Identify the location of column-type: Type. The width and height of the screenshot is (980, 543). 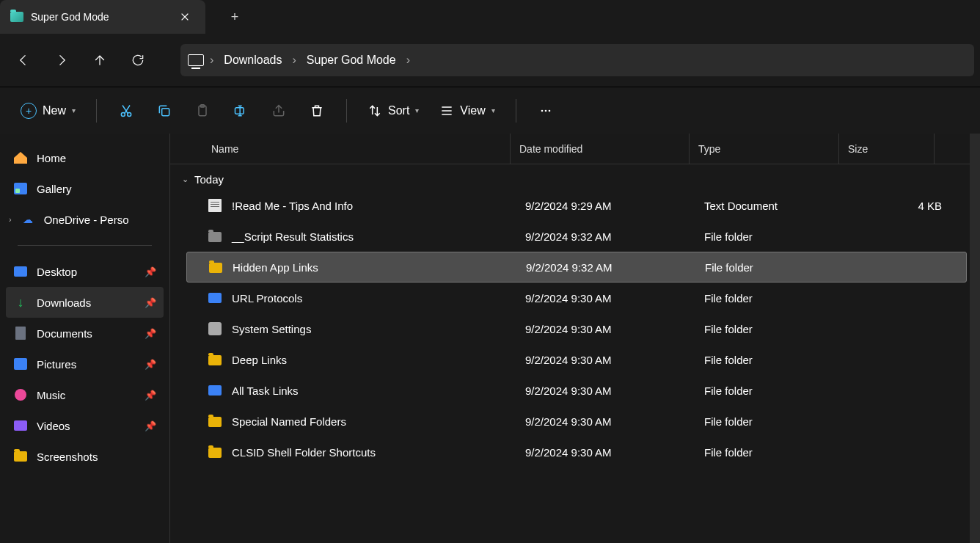
(764, 148).